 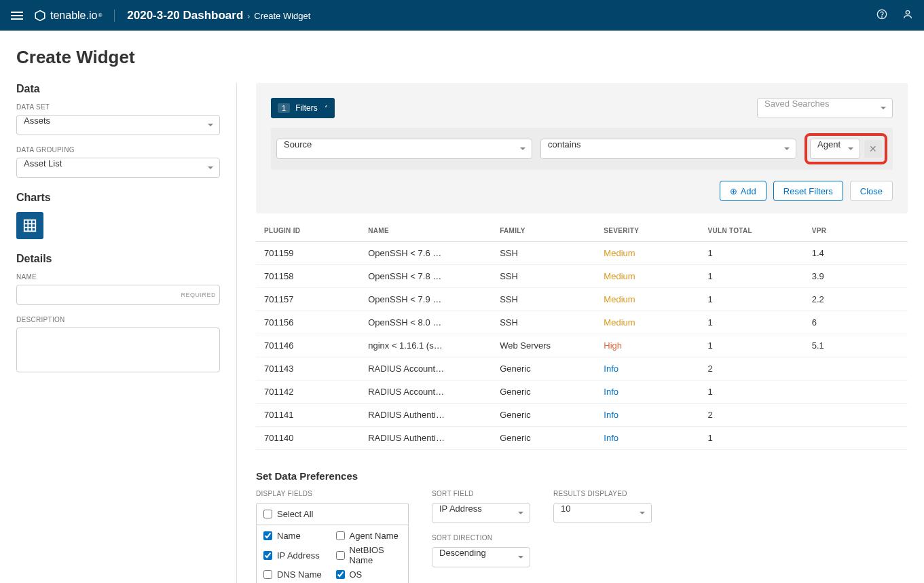 What do you see at coordinates (855, 323) in the screenshot?
I see `cell-vpr: 6` at bounding box center [855, 323].